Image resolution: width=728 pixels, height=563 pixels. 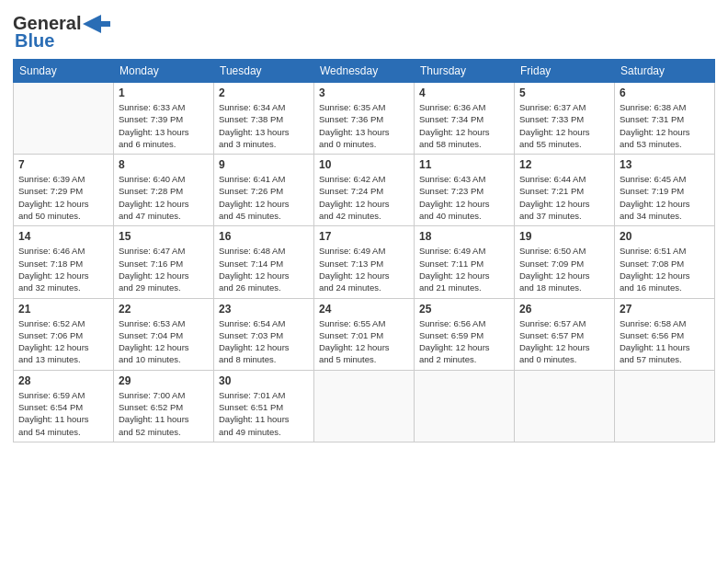 What do you see at coordinates (564, 236) in the screenshot?
I see `cell-day-number: 19` at bounding box center [564, 236].